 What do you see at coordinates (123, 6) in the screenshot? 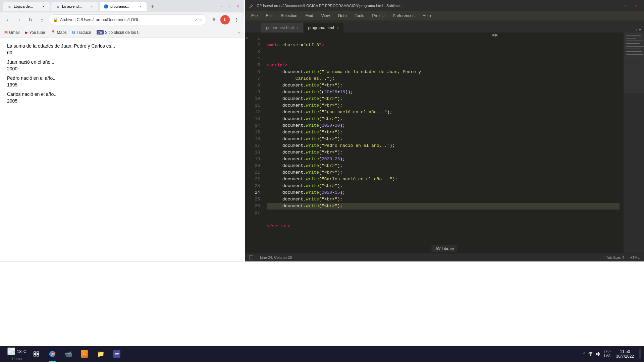
I see `tab3-title: programa...` at bounding box center [123, 6].